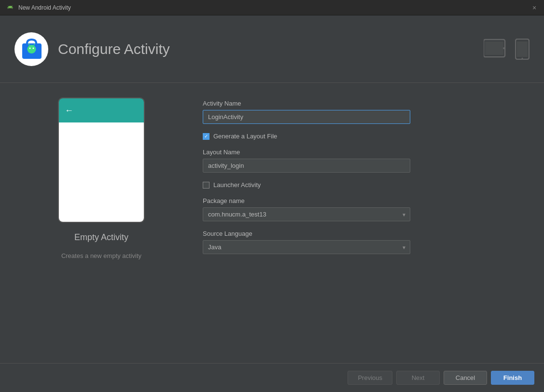 The height and width of the screenshot is (392, 544). I want to click on layout-name-field-group: Layout Name, so click(364, 161).